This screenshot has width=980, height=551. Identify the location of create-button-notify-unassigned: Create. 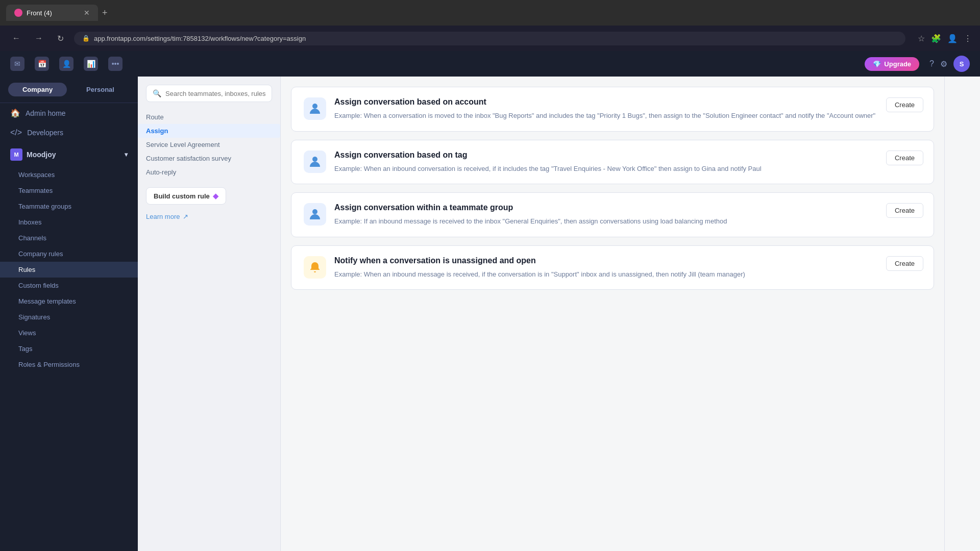
(904, 263).